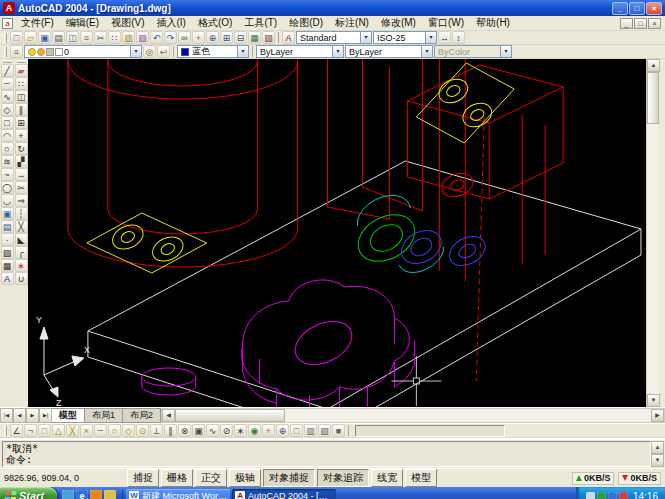  Describe the element at coordinates (389, 52) in the screenshot. I see `lineweight-combo: ByLayer` at that location.